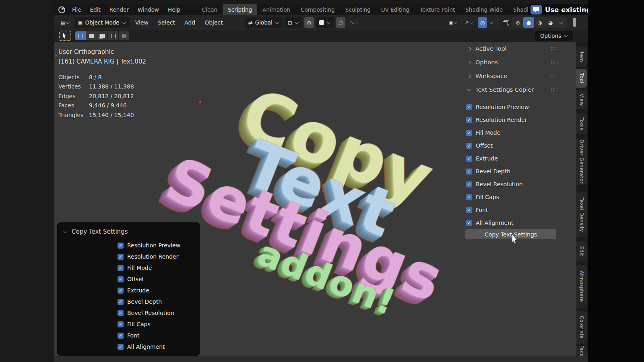 Image resolution: width=644 pixels, height=362 pixels. I want to click on viewport-header: ▤ ▣ Object Mode View Select Add Object ⇄…, so click(321, 23).